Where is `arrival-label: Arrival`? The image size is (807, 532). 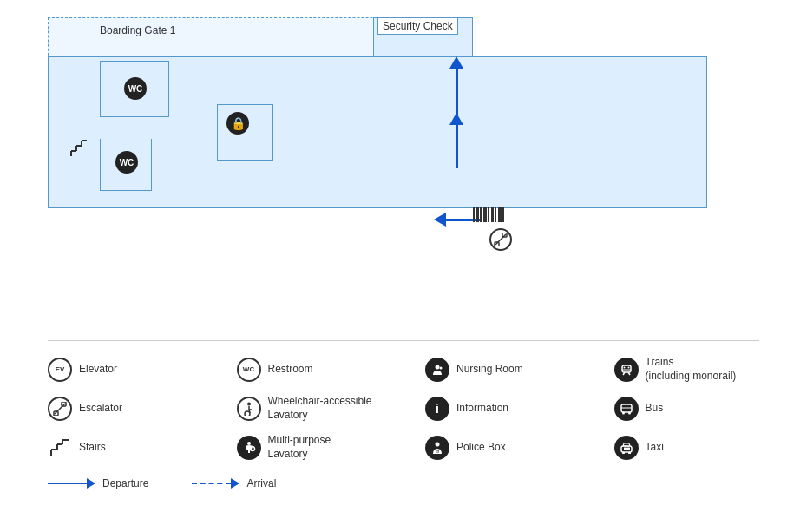 arrival-label: Arrival is located at coordinates (261, 484).